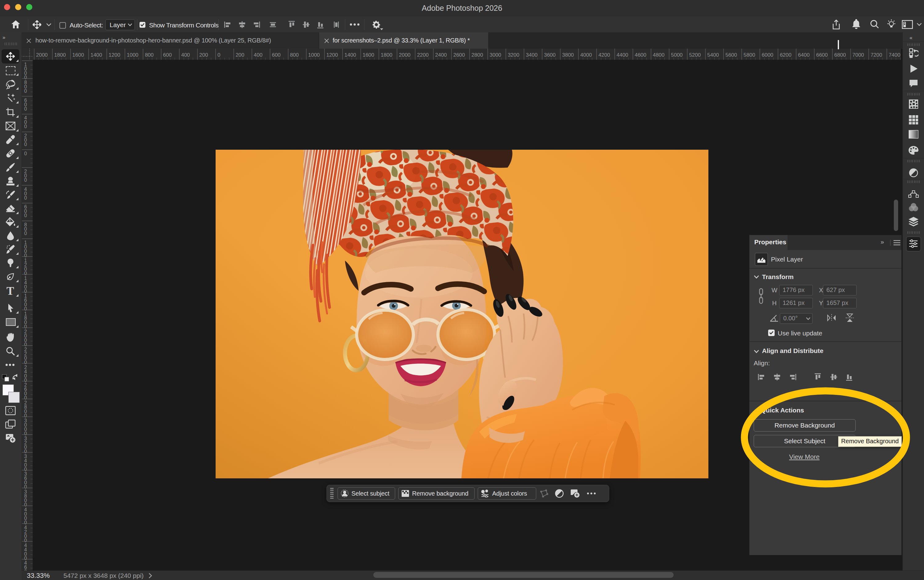  I want to click on svg-text: 5200, so click(695, 55).